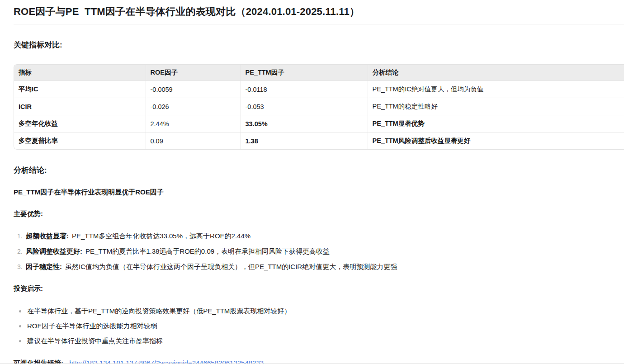 The width and height of the screenshot is (624, 364). Describe the element at coordinates (193, 141) in the screenshot. I see `cell-roe-value: 0.09` at that location.